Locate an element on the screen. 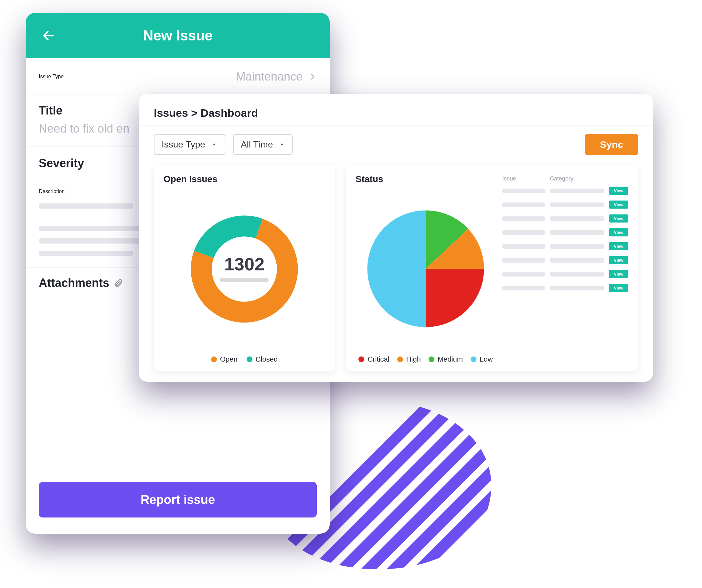 This screenshot has height=588, width=702. status-card: Status Critical High Medium Low Issue Ca… is located at coordinates (492, 268).